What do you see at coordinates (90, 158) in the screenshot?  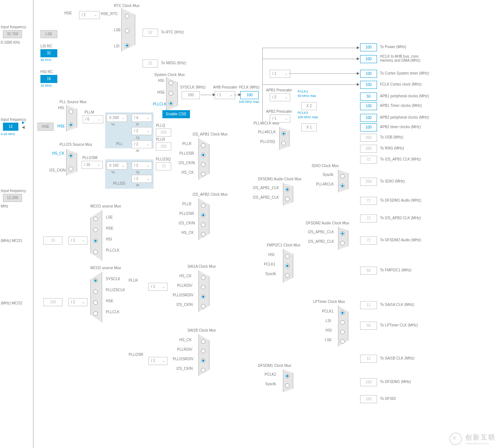 I see `plli2sm-label: PLLI2SM` at bounding box center [90, 158].